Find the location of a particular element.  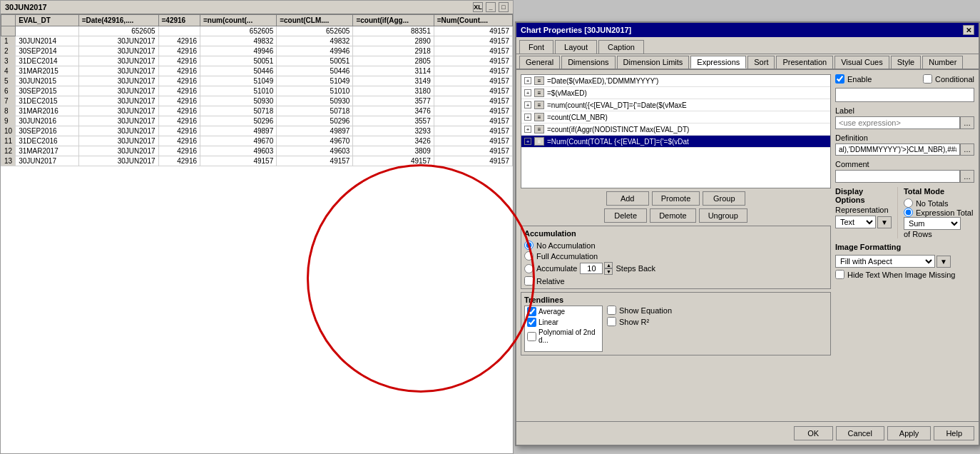

expressions-list: + ≡ =Date($(vMaxED),'DDMMMYYYY') + ≡ =$(… is located at coordinates (676, 131).